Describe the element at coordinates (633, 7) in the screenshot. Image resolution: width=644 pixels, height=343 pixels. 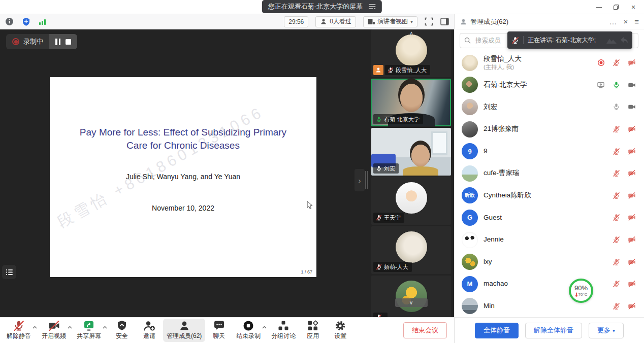
I see `close-window-button: ×` at that location.